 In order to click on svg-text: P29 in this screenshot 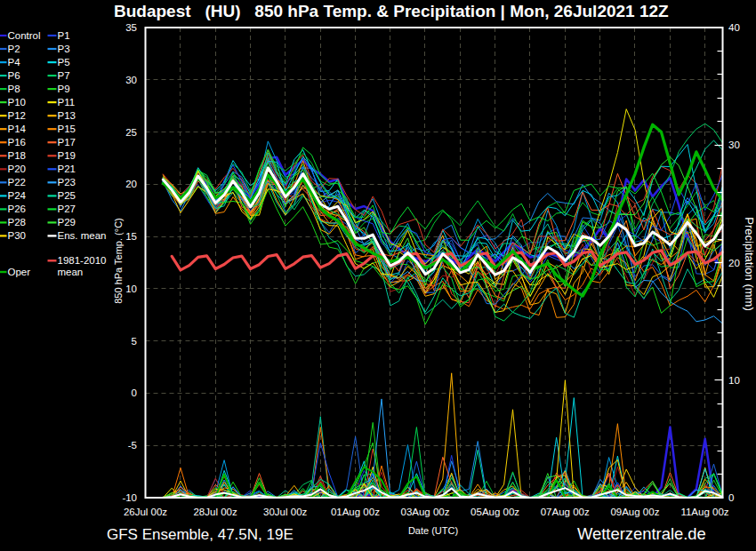, I will do `click(67, 222)`.